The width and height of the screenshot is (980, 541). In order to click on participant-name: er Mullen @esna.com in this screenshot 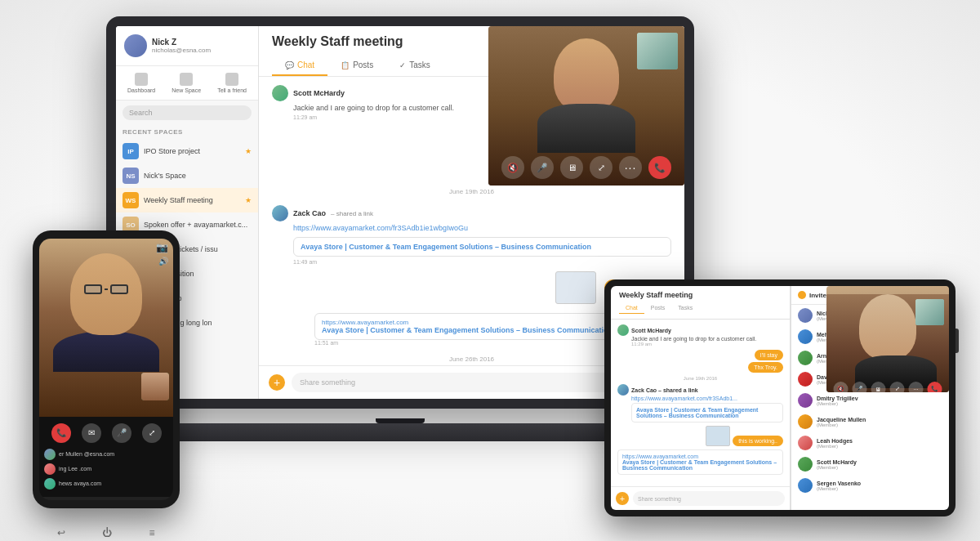, I will do `click(87, 454)`.